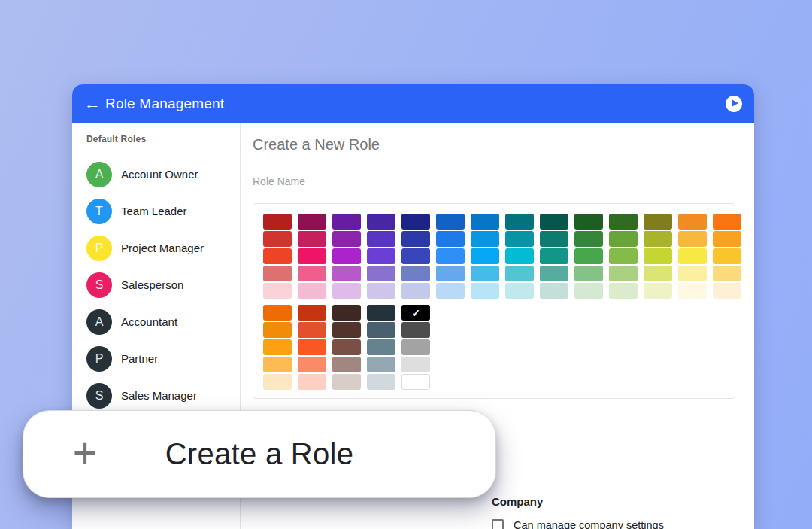 The width and height of the screenshot is (812, 529). I want to click on sidebar-item-account-owner: AAccount Owner, so click(163, 175).